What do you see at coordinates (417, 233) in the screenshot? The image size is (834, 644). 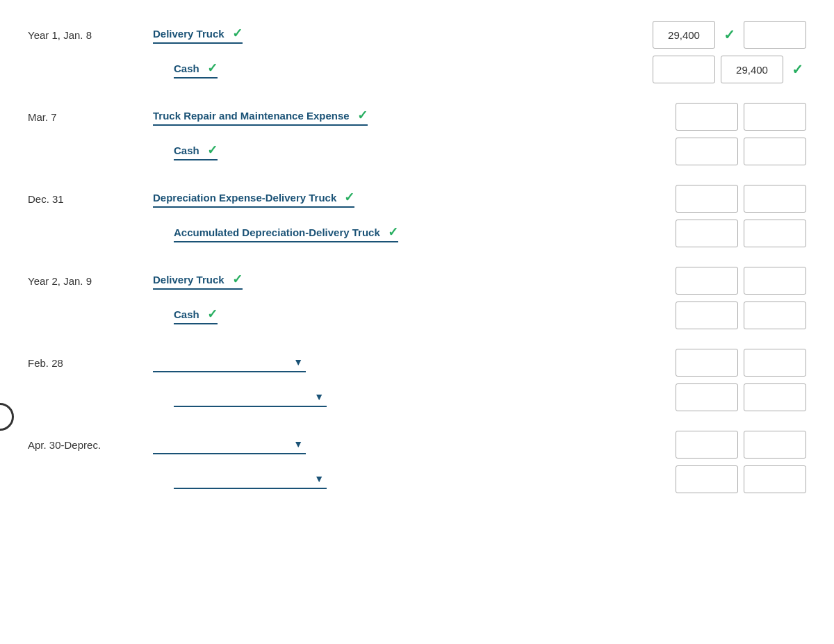 I see `journal-entry-row: Accumulated Depreciation-Delivery Truck …` at bounding box center [417, 233].